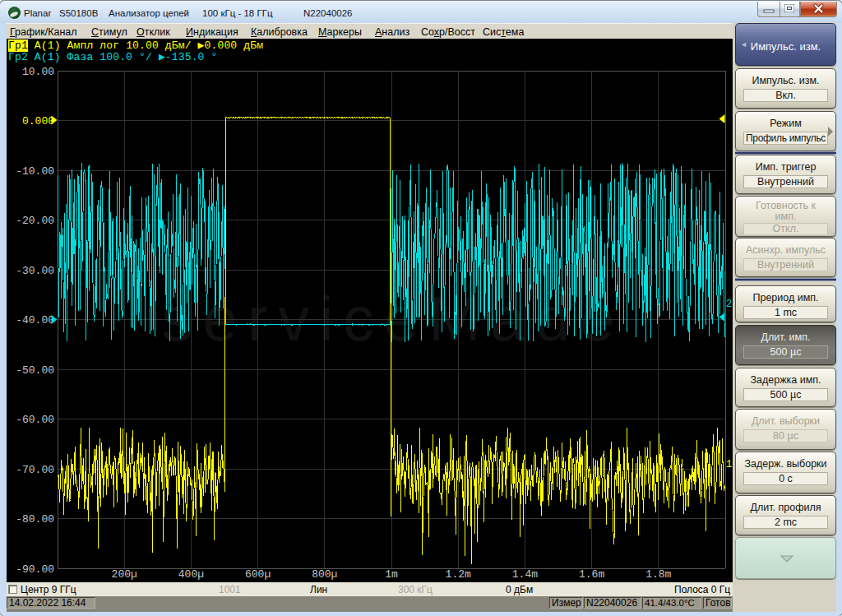 Image resolution: width=842 pixels, height=616 pixels. Describe the element at coordinates (324, 574) in the screenshot. I see `svg-text: 800µ` at that location.